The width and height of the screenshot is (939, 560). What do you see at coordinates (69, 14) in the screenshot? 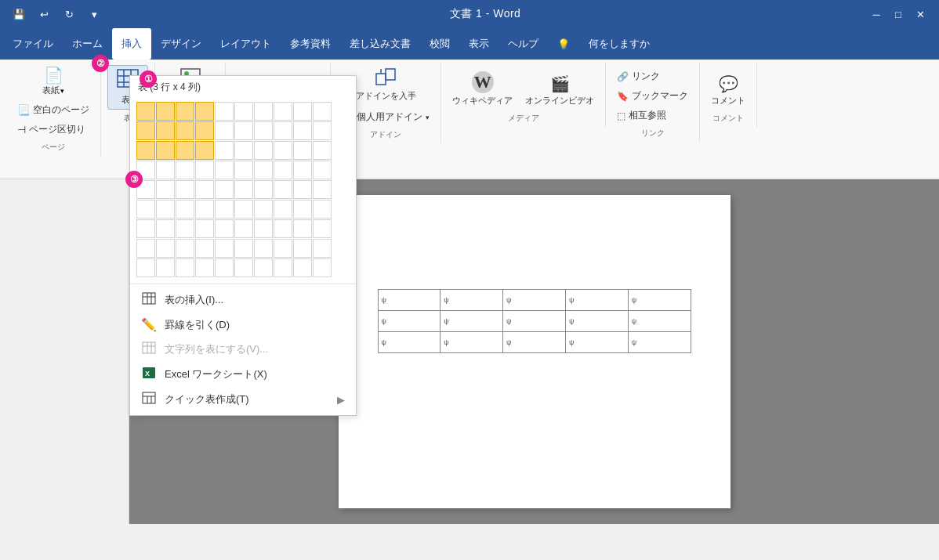
I see `redo-button: ↻` at bounding box center [69, 14].